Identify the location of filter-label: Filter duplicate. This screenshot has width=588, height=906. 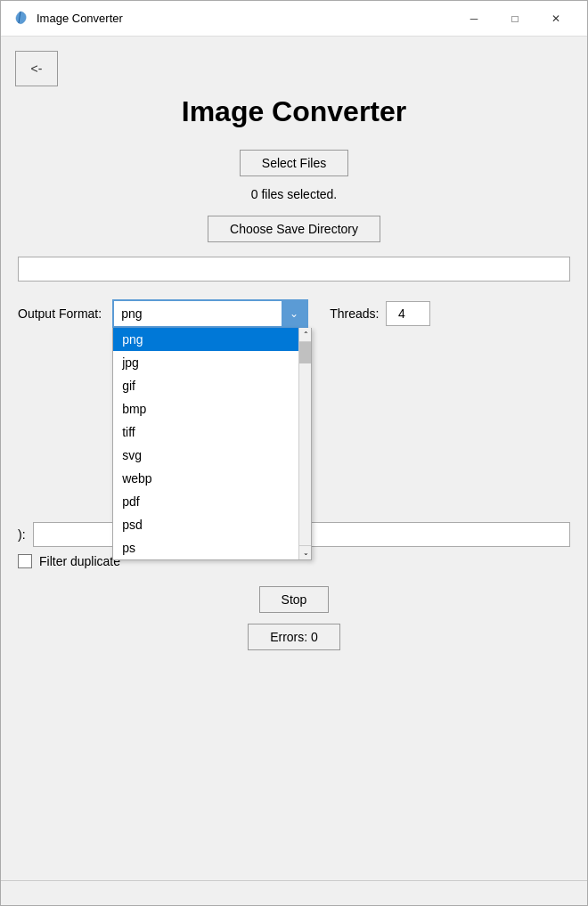
(80, 561).